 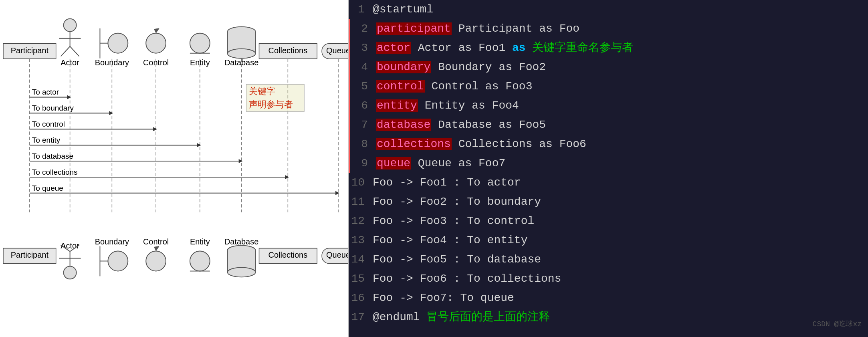 I want to click on code-line-5: 5 control Control as Foo3, so click(x=608, y=87).